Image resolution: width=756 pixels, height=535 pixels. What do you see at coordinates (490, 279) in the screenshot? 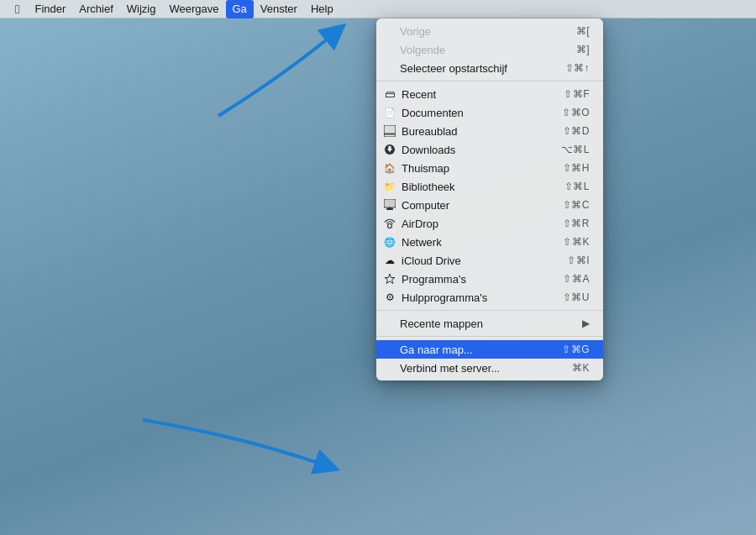
I see `menu-item-programmas: Programma's ⇧⌘A` at bounding box center [490, 279].